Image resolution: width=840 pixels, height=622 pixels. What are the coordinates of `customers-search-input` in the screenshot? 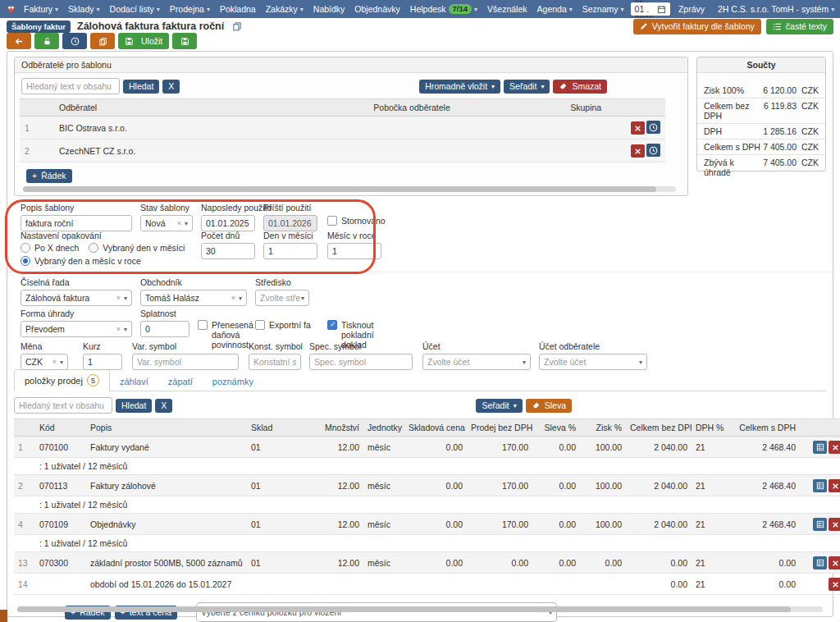 It's located at (71, 86).